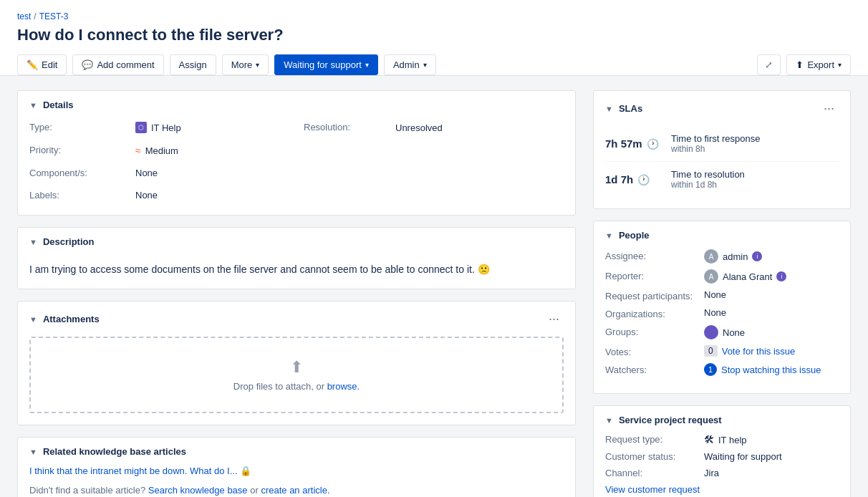  I want to click on reporter-value: A Alana Grant i, so click(771, 276).